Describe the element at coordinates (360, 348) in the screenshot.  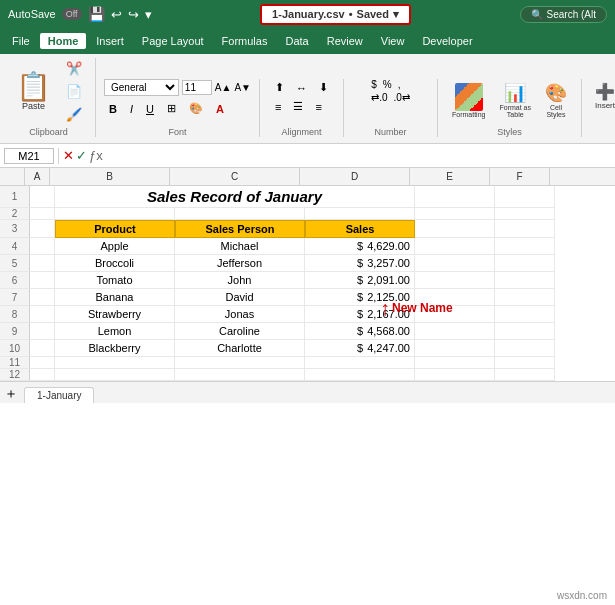
I see `cell-sales-10: $ 4,247.00` at that location.